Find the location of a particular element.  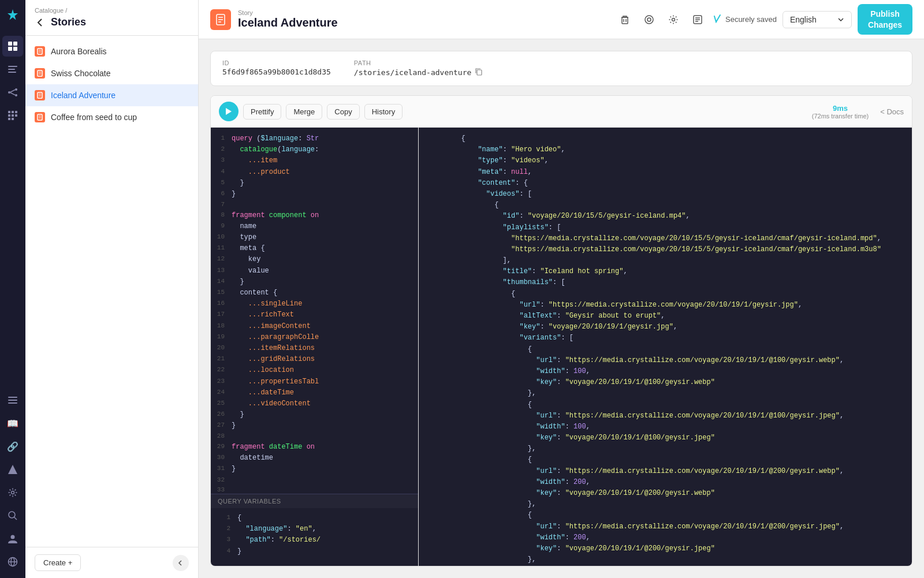

code-line: 14 } is located at coordinates (314, 282).